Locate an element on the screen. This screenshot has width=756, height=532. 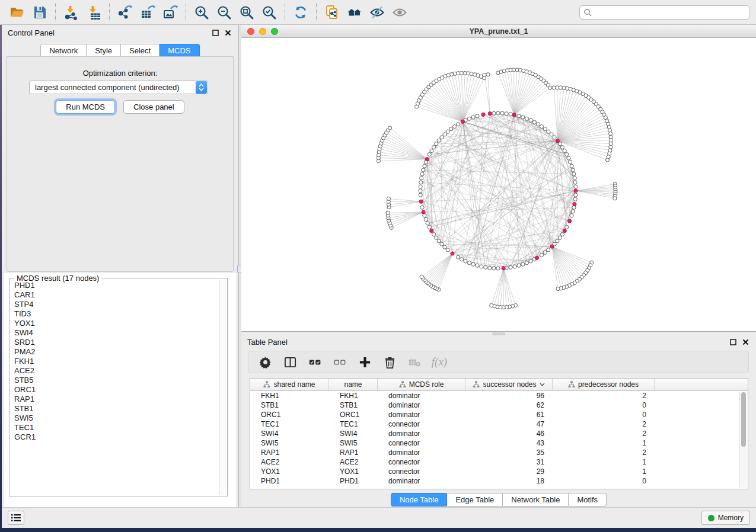
table-cell: 31 is located at coordinates (509, 462).